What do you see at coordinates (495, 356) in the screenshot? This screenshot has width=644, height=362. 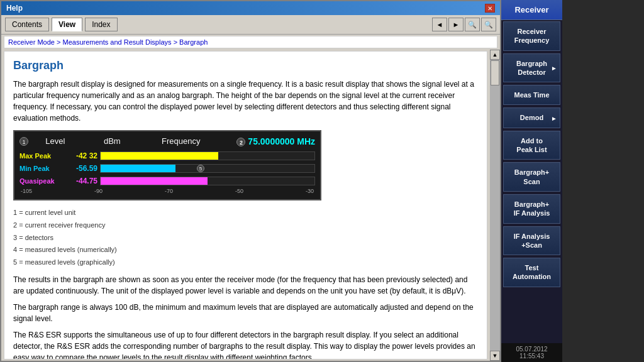 I see `scroll-down-button: ▼` at bounding box center [495, 356].